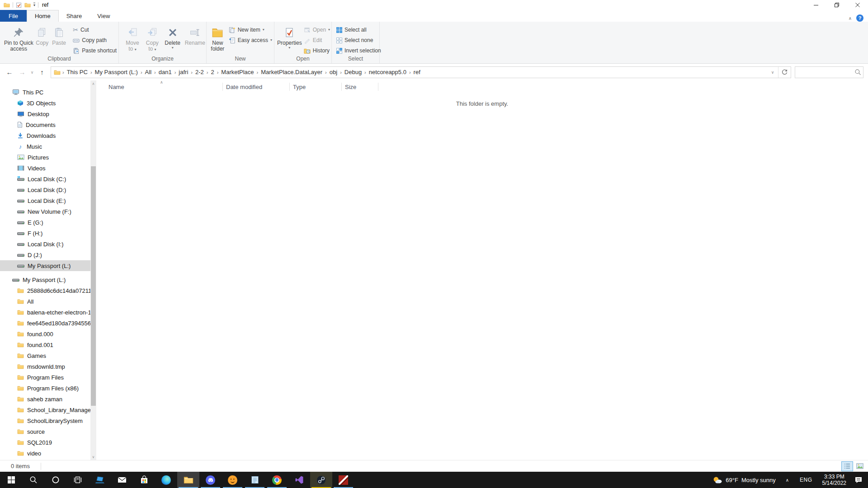 The image size is (868, 488). What do you see at coordinates (11, 480) in the screenshot?
I see `start-button` at bounding box center [11, 480].